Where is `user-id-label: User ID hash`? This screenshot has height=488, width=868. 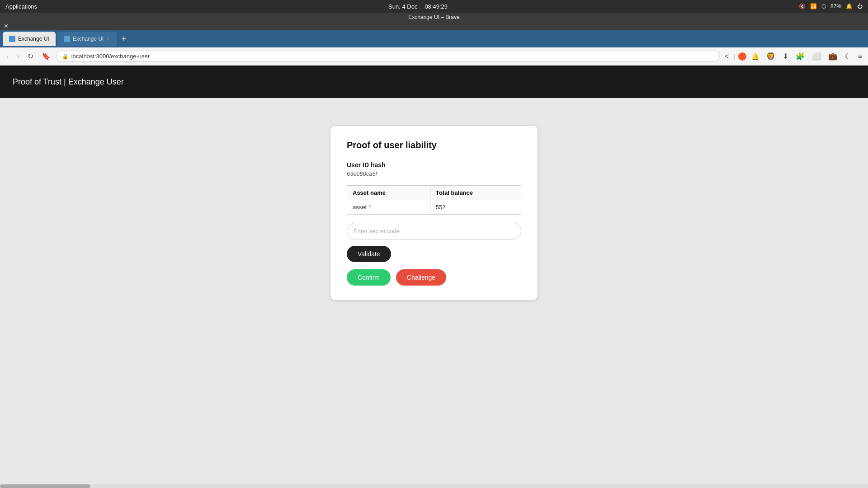
user-id-label: User ID hash is located at coordinates (434, 165).